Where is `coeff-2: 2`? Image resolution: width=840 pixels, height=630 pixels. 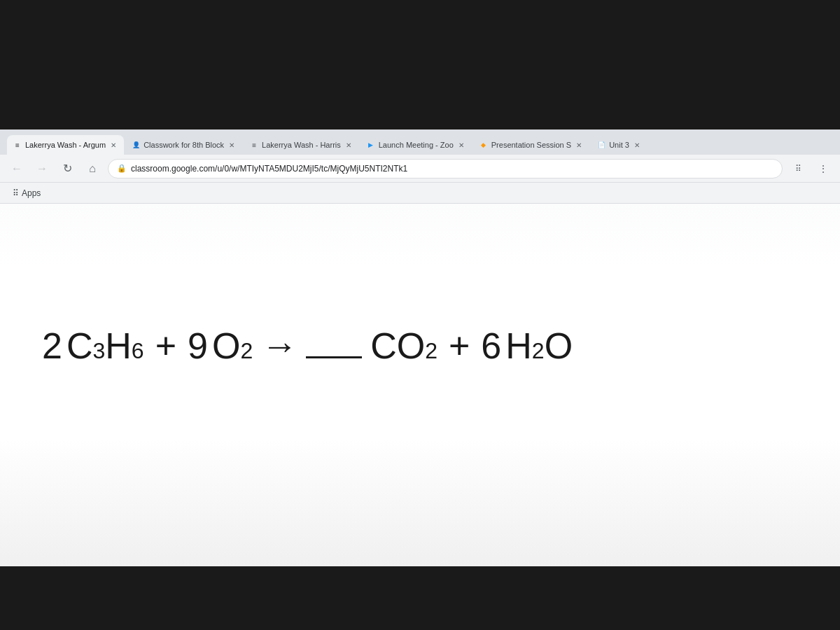 coeff-2: 2 is located at coordinates (52, 346).